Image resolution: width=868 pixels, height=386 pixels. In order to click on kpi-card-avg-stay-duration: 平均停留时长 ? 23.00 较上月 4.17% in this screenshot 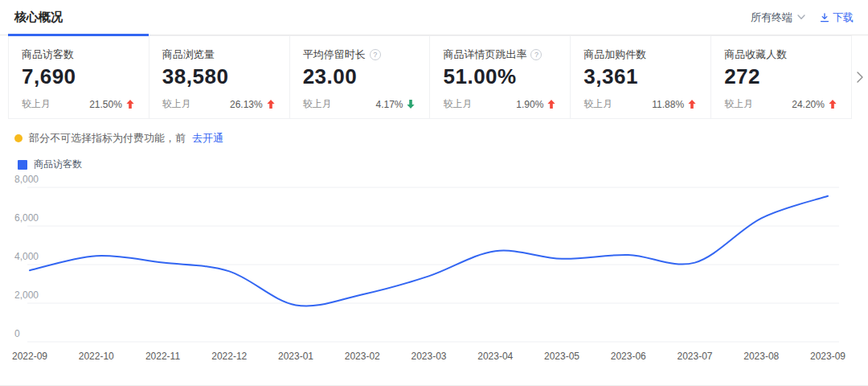, I will do `click(360, 77)`.